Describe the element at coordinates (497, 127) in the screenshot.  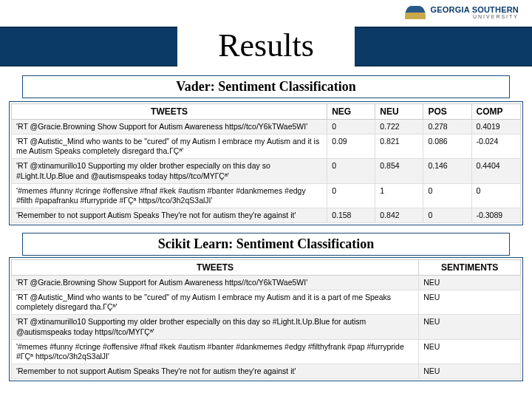
I see `cell-comp: 0.4019` at that location.